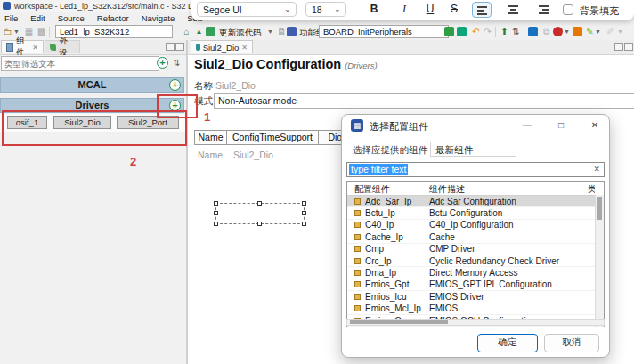 The width and height of the screenshot is (634, 364). Describe the element at coordinates (547, 32) in the screenshot. I see `copy-icon: ⧉` at that location.